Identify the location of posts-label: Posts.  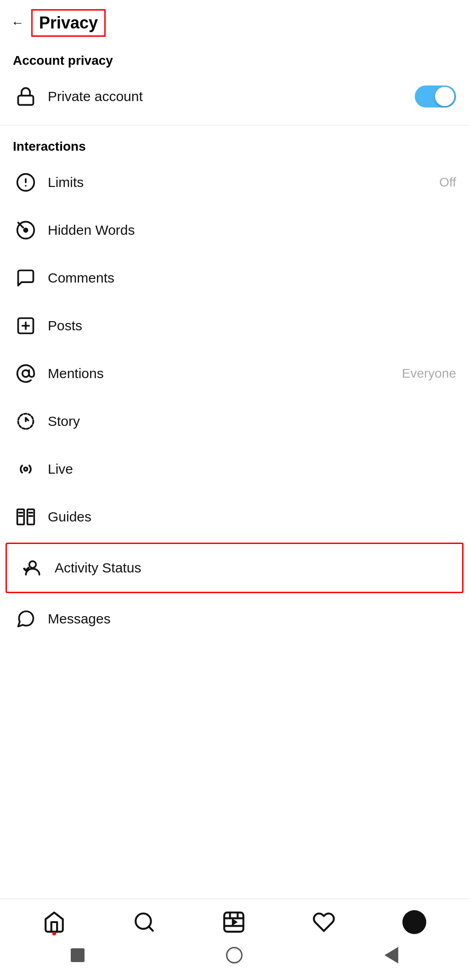
(252, 326).